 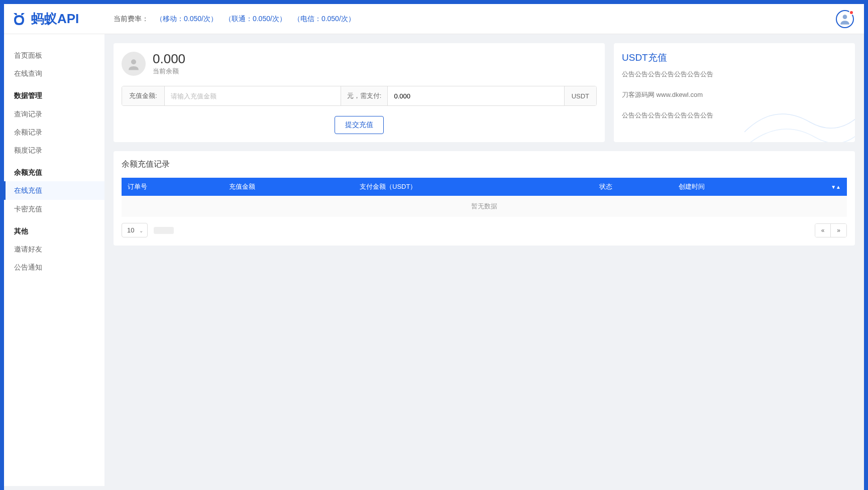 I want to click on submit-recharge-button: 提交充值, so click(x=359, y=125).